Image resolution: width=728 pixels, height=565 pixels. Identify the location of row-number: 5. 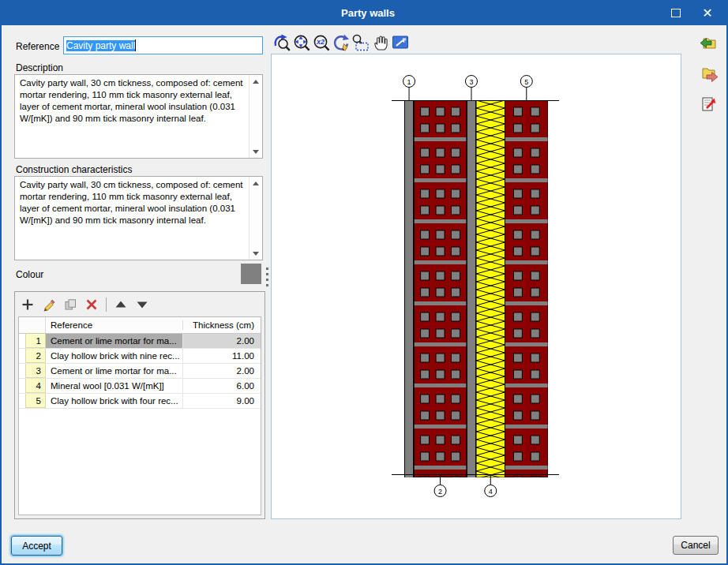
(36, 401).